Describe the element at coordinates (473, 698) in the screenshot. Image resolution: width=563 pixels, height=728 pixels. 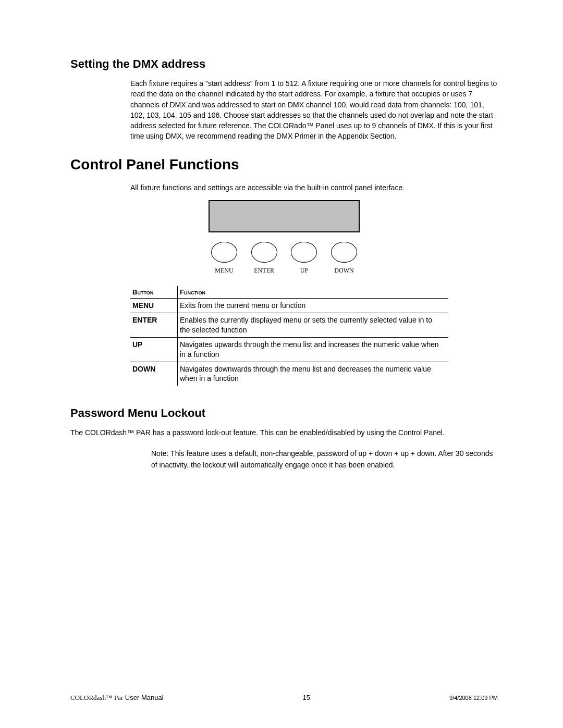
I see `footer-timestamp: 9/4/2008 12:09 PM` at that location.